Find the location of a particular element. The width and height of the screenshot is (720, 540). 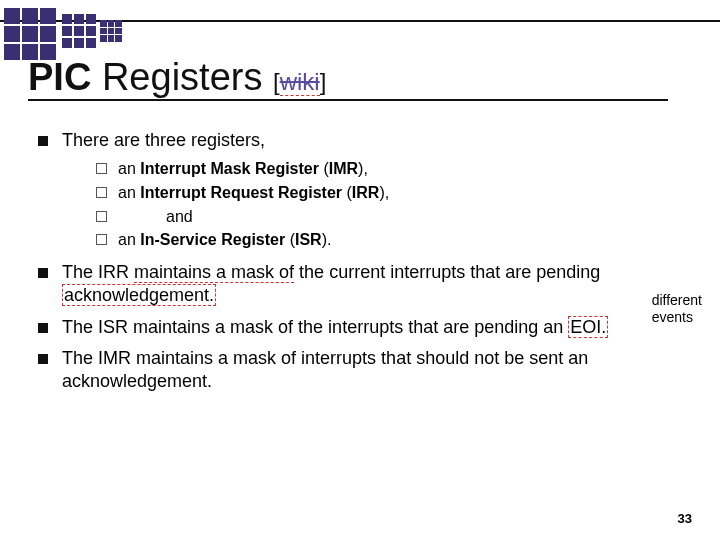

note-line-1: different is located at coordinates (677, 300).